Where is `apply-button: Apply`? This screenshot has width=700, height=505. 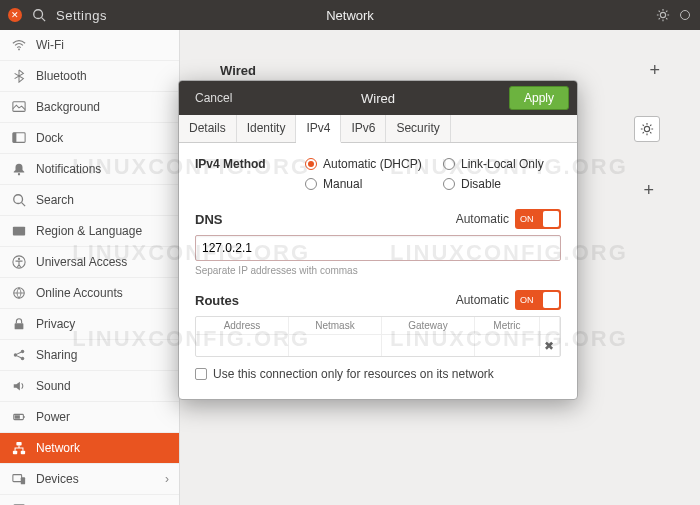
apply-button: Apply is located at coordinates (539, 98).